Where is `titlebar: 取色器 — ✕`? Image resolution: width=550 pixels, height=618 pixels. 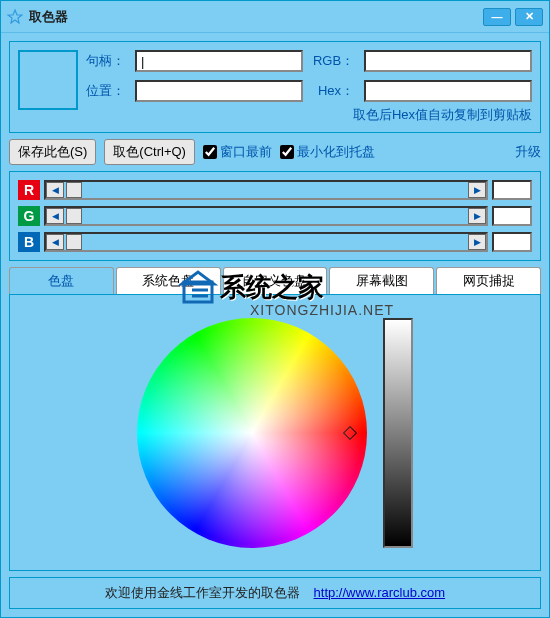 titlebar: 取色器 — ✕ is located at coordinates (275, 17).